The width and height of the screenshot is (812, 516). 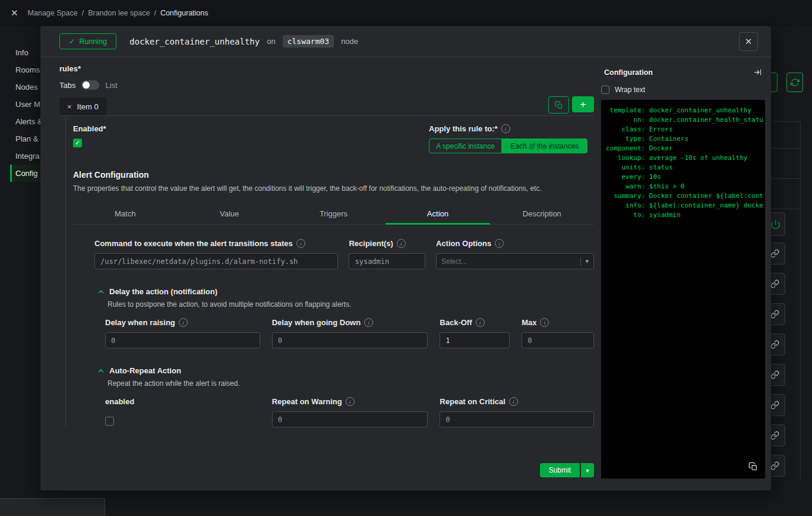 I want to click on rule-item-tab: × Item 0, so click(x=83, y=106).